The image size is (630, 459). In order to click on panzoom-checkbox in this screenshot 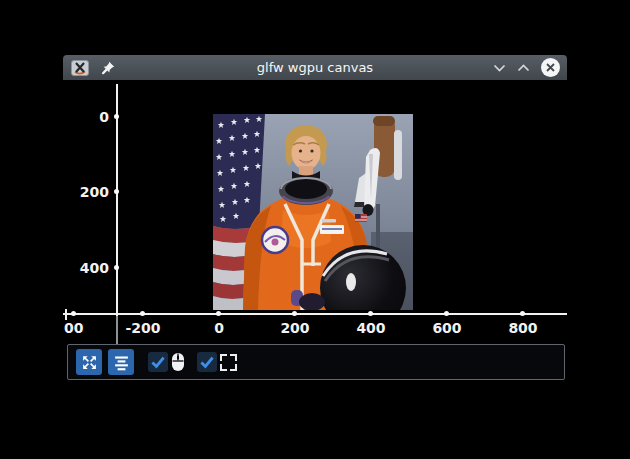, I will do `click(158, 362)`.